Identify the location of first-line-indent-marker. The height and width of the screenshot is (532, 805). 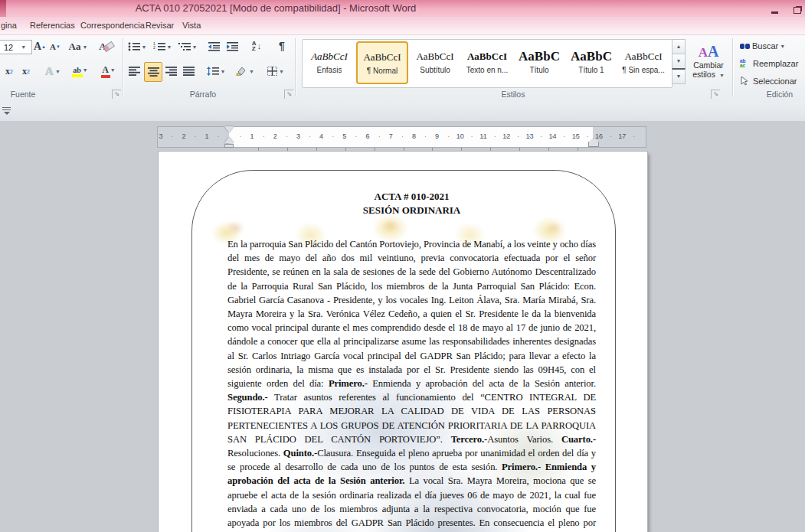
(229, 129).